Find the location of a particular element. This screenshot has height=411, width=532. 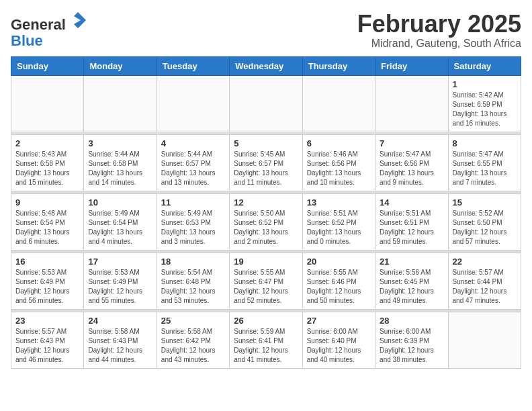

weekday-header-wednesday: Wednesday is located at coordinates (266, 66).